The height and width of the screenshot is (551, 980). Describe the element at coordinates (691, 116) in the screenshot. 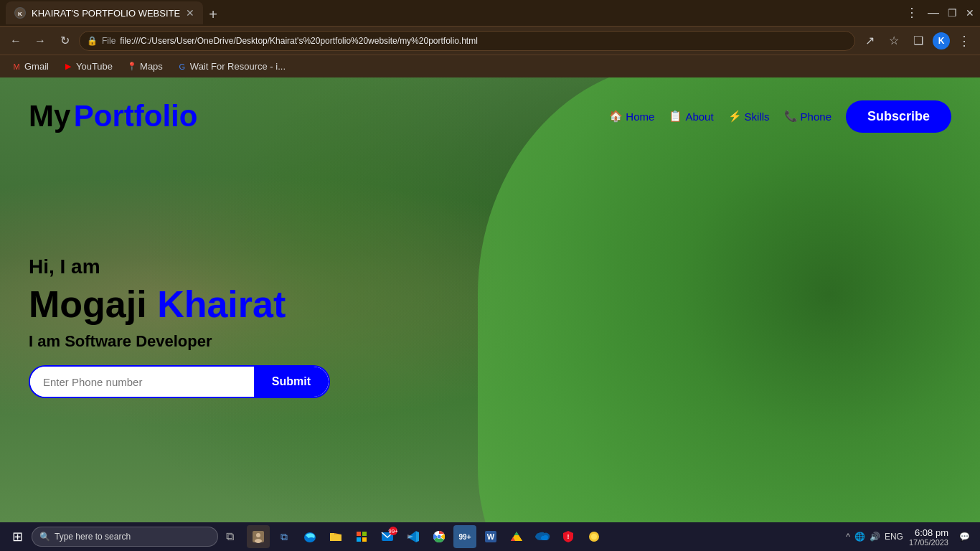

I see `nav-about: 📋 About` at that location.